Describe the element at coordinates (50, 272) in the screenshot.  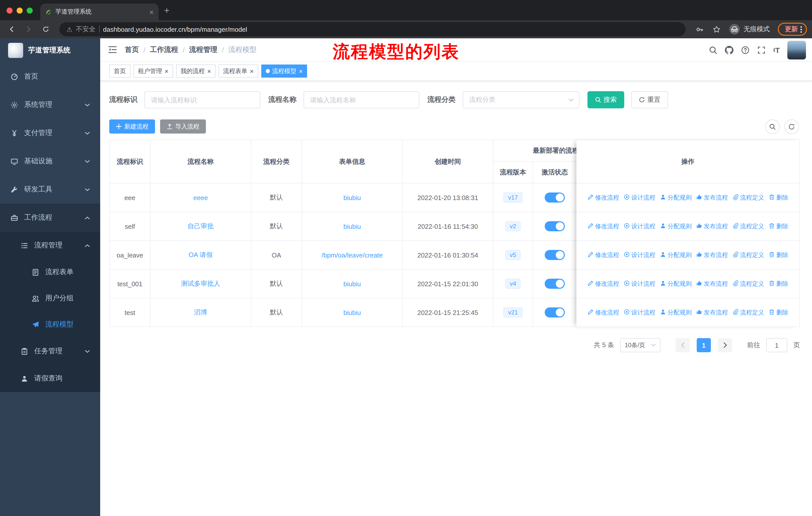
I see `sidebar-item-process-form: 流程表单` at that location.